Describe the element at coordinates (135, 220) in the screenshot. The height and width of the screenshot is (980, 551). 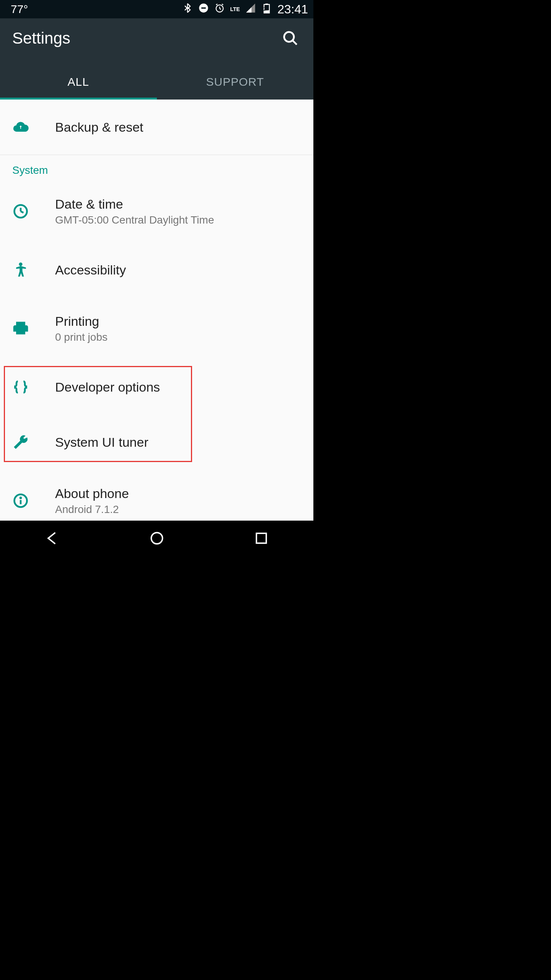
I see `item-subtitle: GMT-05:00 Central Daylight Time` at that location.